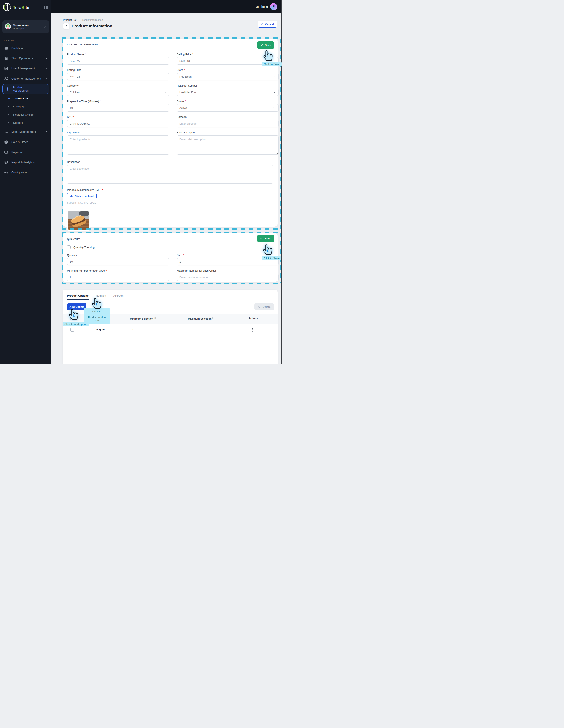 This screenshot has width=564, height=728. What do you see at coordinates (170, 133) in the screenshot?
I see `general-information-card: GENERAL INFORMATION Save Product Name Se…` at bounding box center [170, 133].